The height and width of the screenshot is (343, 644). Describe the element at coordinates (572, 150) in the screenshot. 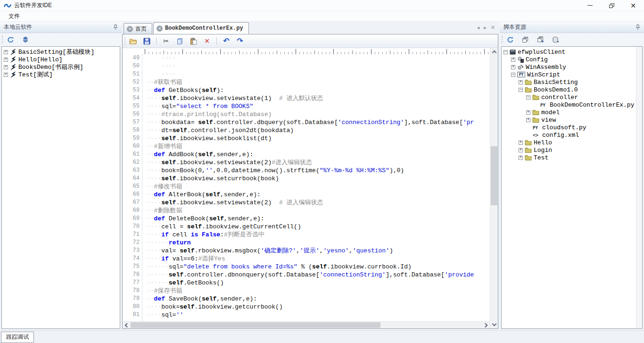

I see `tree-item: +Login` at that location.